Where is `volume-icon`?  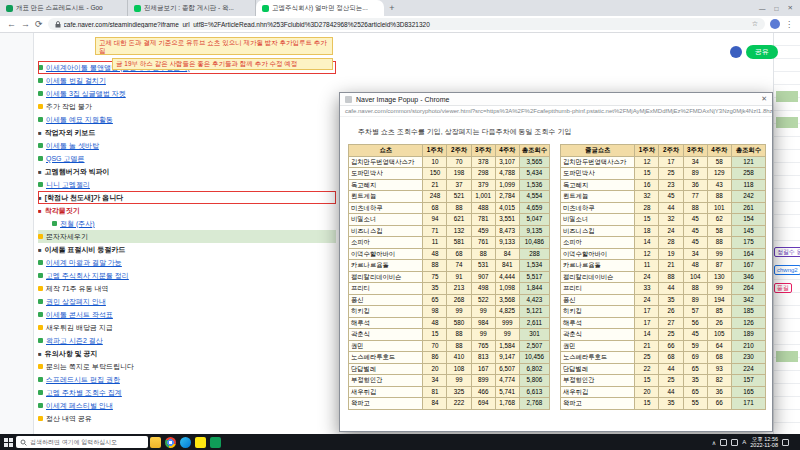 volume-icon is located at coordinates (734, 442).